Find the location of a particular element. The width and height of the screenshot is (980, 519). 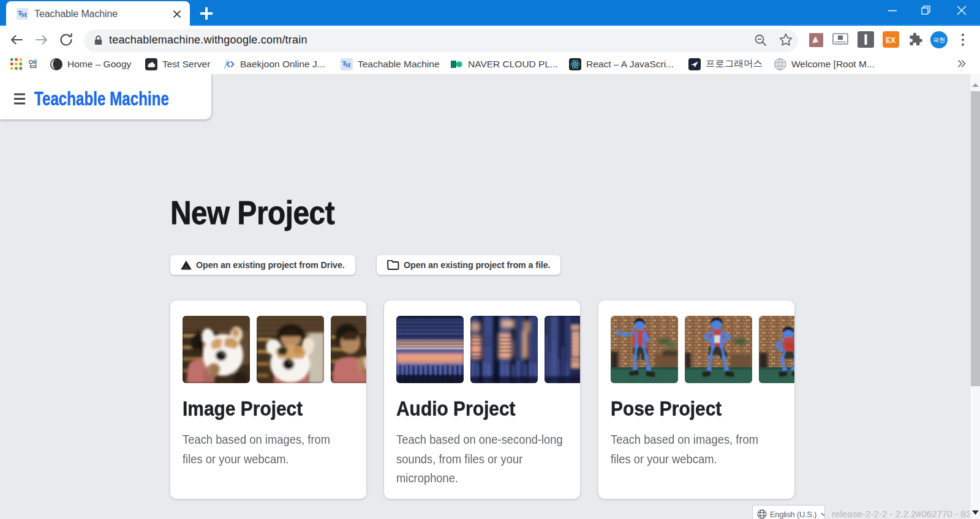

svg-text: 국현 is located at coordinates (939, 40).